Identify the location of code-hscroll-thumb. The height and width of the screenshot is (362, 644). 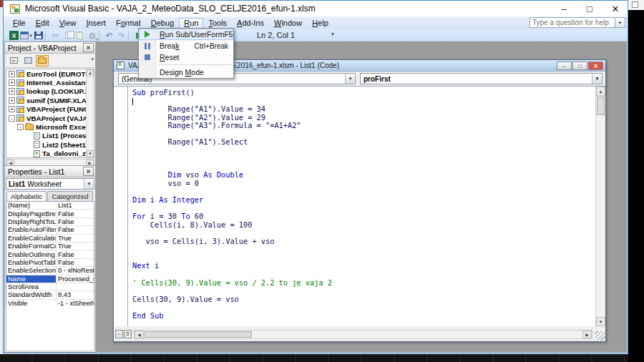
(198, 335).